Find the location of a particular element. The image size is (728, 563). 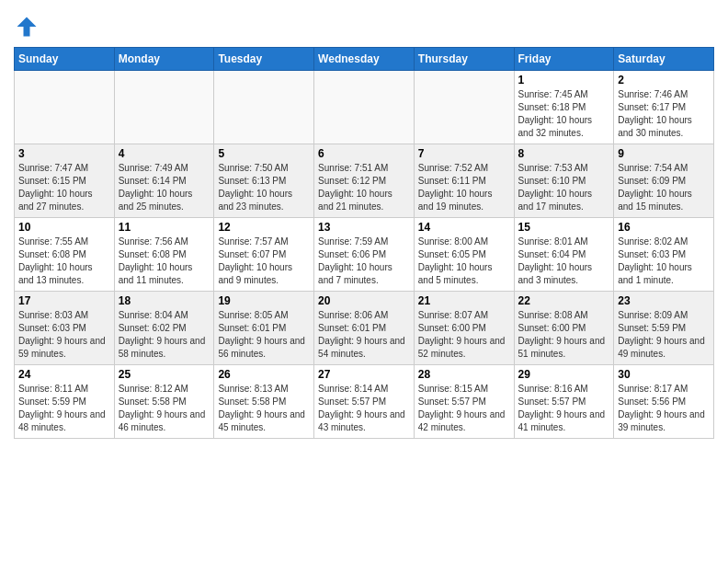

calendar-cell: 21Sunrise: 8:07 AM Sunset: 6:00 PM Dayli… is located at coordinates (463, 328).